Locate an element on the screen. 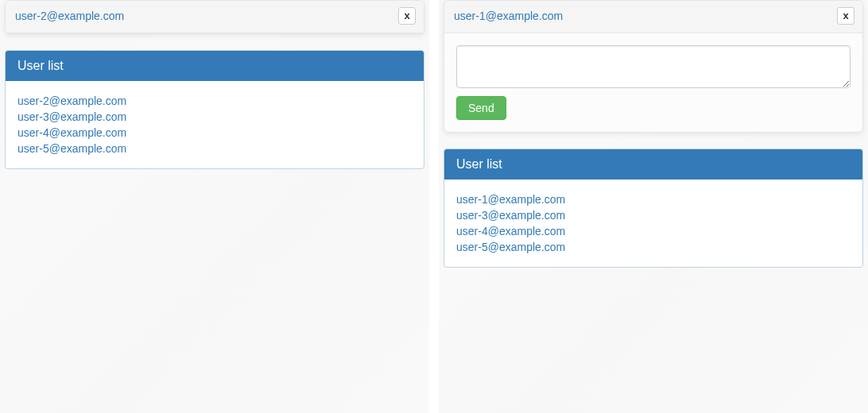  chat-modal-header: user-1@example.com x is located at coordinates (653, 17).